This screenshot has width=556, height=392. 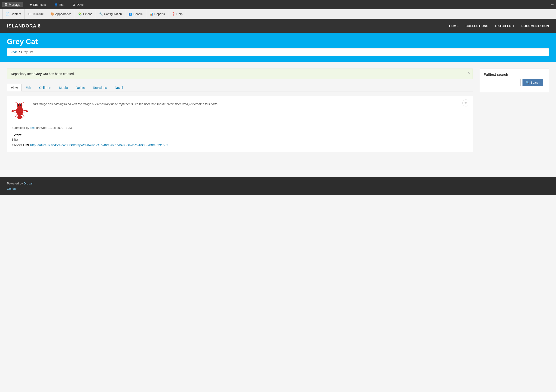 I want to click on node-caption: This image has nothing to do with the im…, so click(x=125, y=111).